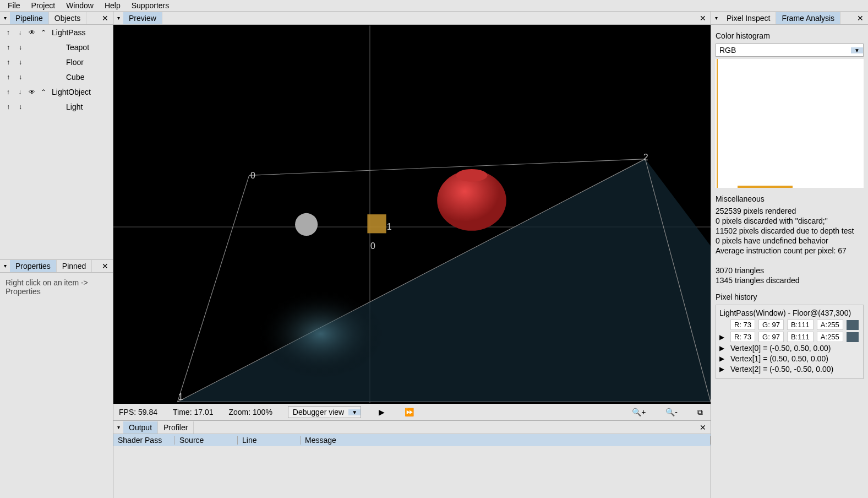 The image size is (868, 498). What do you see at coordinates (68, 18) in the screenshot?
I see `tab-objects: Objects` at bounding box center [68, 18].